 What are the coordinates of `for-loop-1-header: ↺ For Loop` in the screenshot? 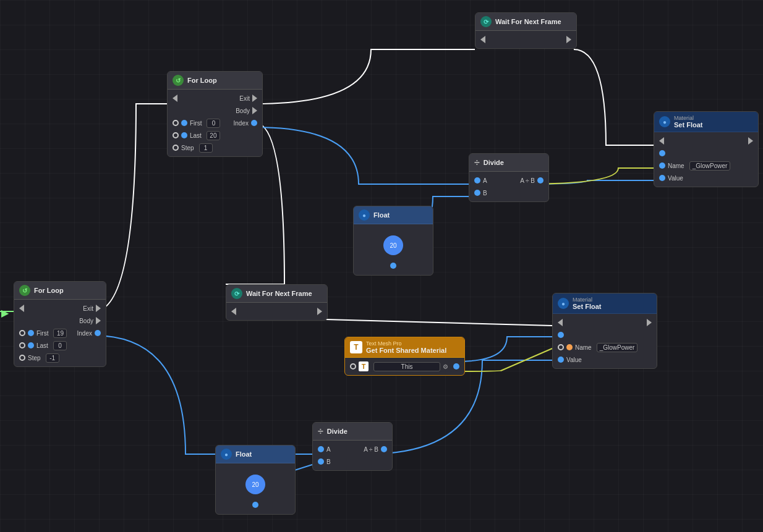 It's located at (215, 80).